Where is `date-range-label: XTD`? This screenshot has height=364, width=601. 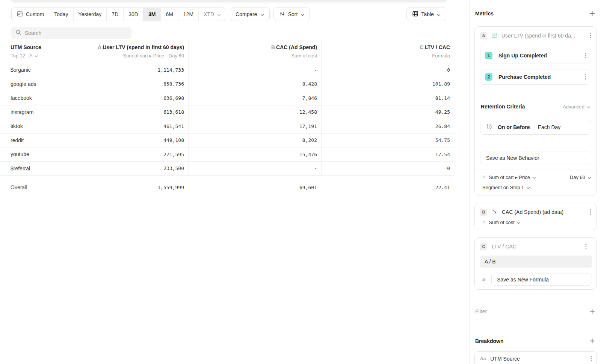 date-range-label: XTD is located at coordinates (209, 14).